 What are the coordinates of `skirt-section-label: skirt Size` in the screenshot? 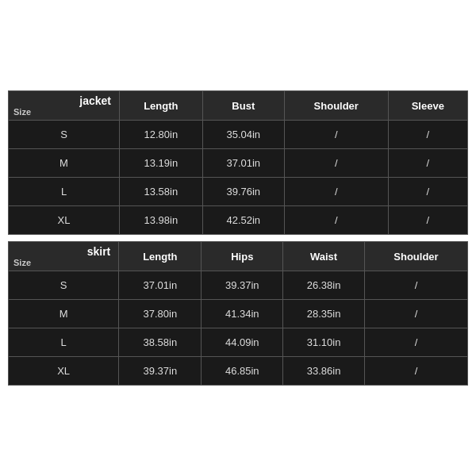 It's located at (63, 257).